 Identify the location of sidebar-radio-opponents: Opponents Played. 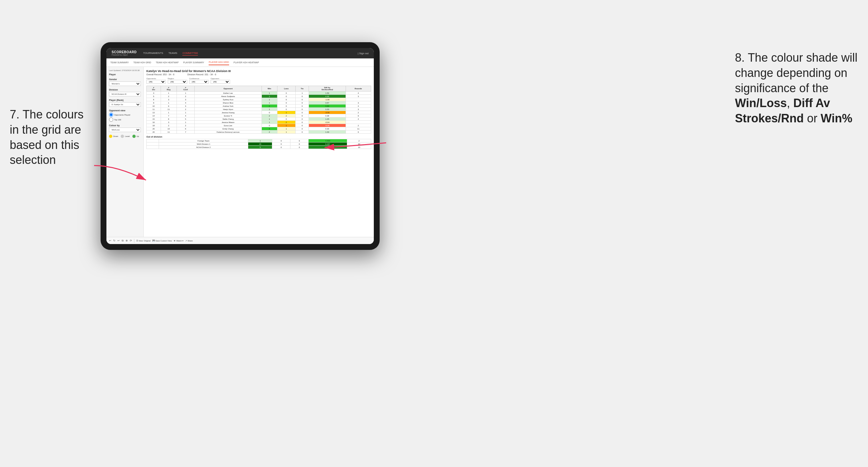
(125, 115).